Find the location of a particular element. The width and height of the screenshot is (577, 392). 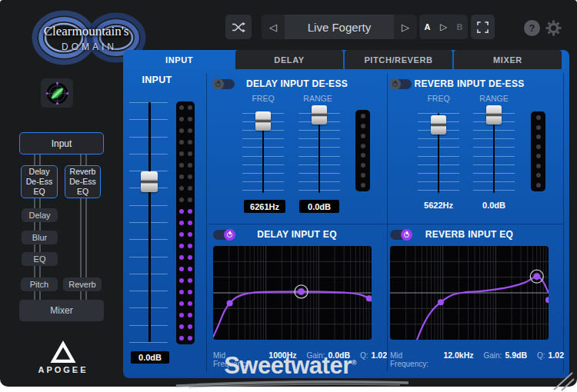

shuffle-preset-button is located at coordinates (238, 27).